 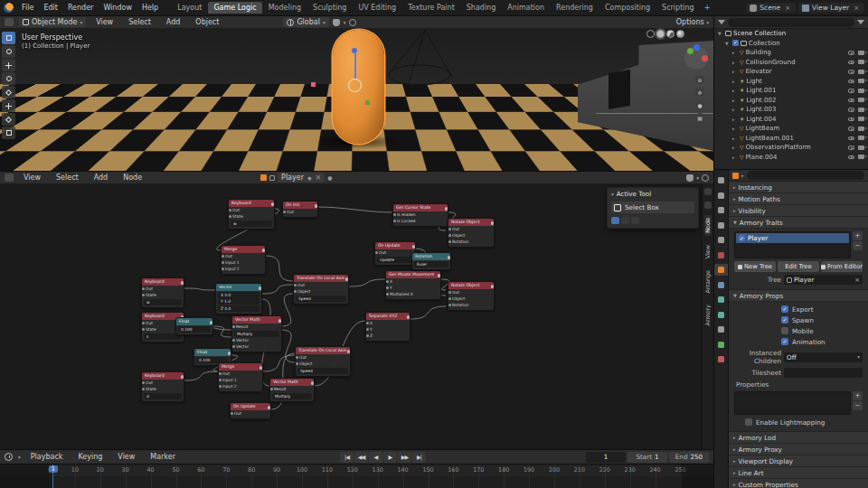 I want to click on logic-node-float: Float0.100, so click(x=194, y=326).